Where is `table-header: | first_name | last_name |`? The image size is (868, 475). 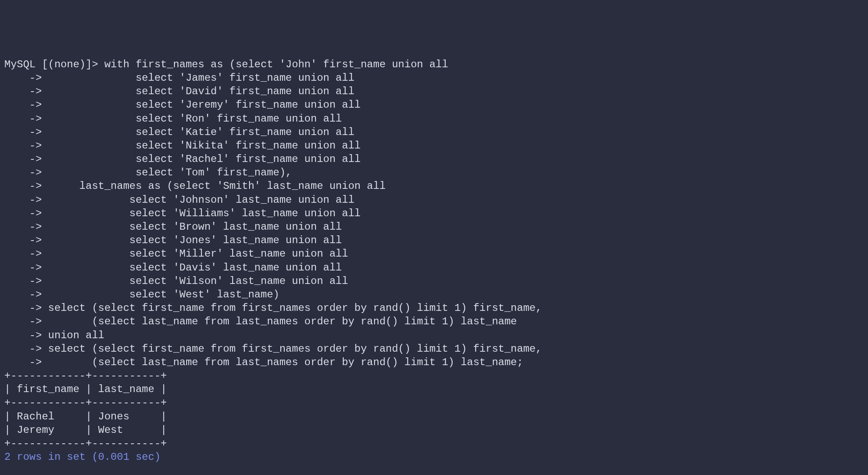
table-header: | first_name | last_name | is located at coordinates (434, 389).